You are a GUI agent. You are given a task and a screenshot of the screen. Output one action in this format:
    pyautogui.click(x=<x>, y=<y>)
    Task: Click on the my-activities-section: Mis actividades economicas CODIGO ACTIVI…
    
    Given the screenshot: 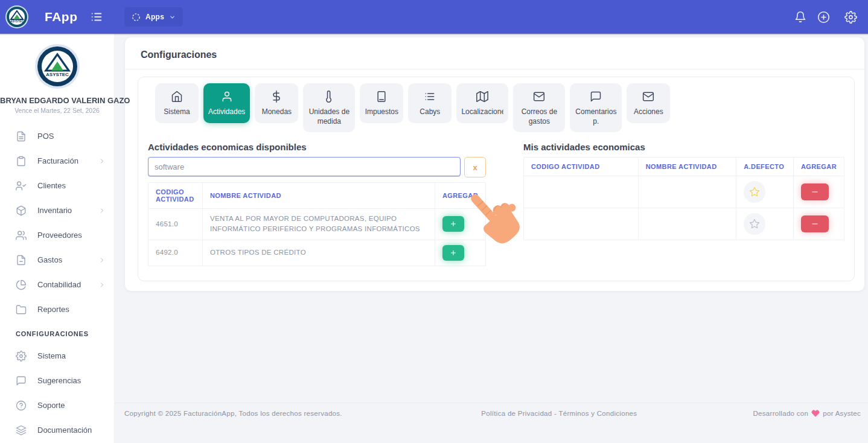 What is the action you would take?
    pyautogui.click(x=684, y=204)
    